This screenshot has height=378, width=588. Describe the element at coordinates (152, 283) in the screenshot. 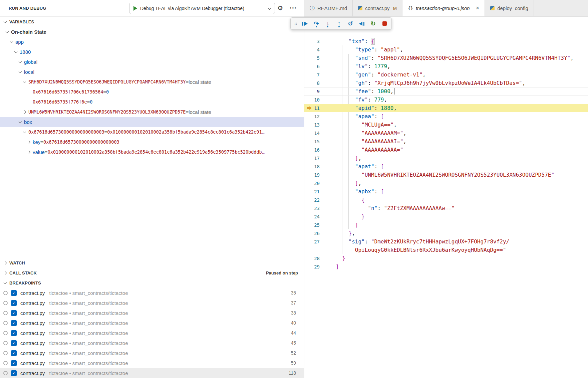

I see `breakpoints-section-header: BREAKPOINTS` at that location.